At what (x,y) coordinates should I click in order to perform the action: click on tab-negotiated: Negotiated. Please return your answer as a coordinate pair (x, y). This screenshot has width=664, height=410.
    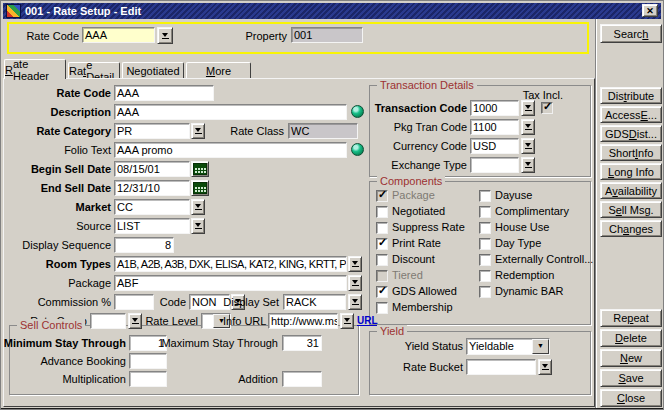
    Looking at the image, I should click on (153, 70).